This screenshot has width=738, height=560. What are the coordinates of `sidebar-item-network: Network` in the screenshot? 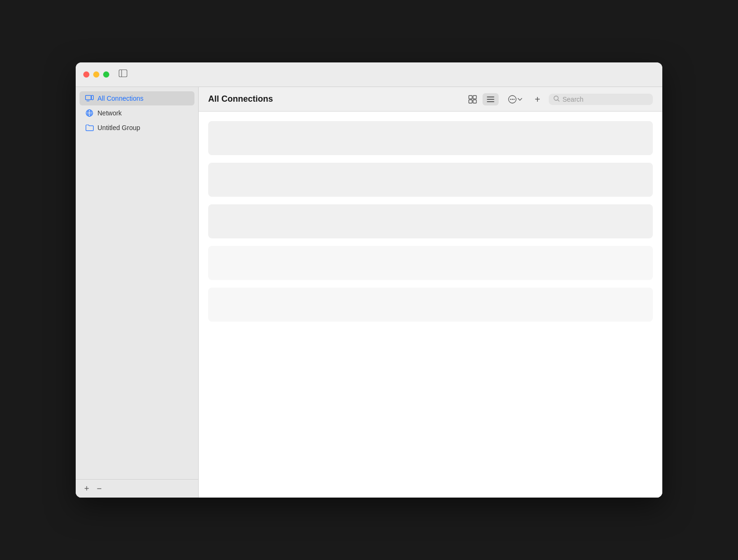 It's located at (137, 113).